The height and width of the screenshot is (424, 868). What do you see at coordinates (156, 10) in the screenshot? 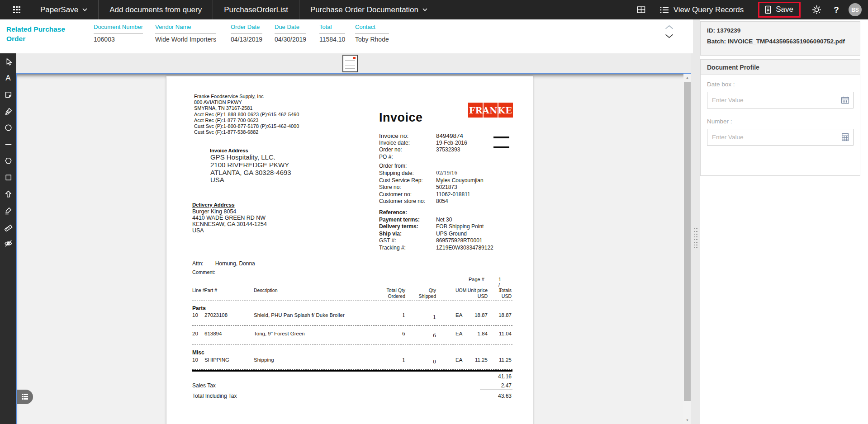
I see `menu-add-documents-from-query: Add documents from query` at bounding box center [156, 10].